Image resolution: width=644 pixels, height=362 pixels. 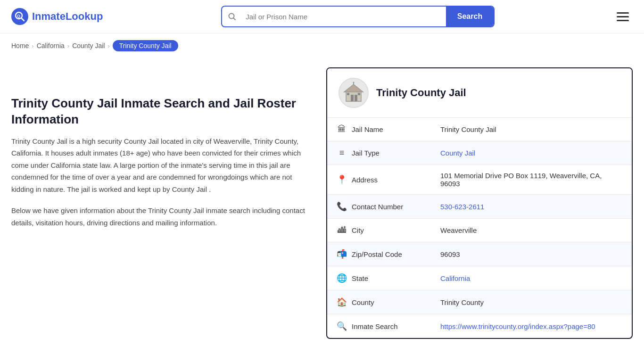 I want to click on row-icon: 📍, so click(x=342, y=180).